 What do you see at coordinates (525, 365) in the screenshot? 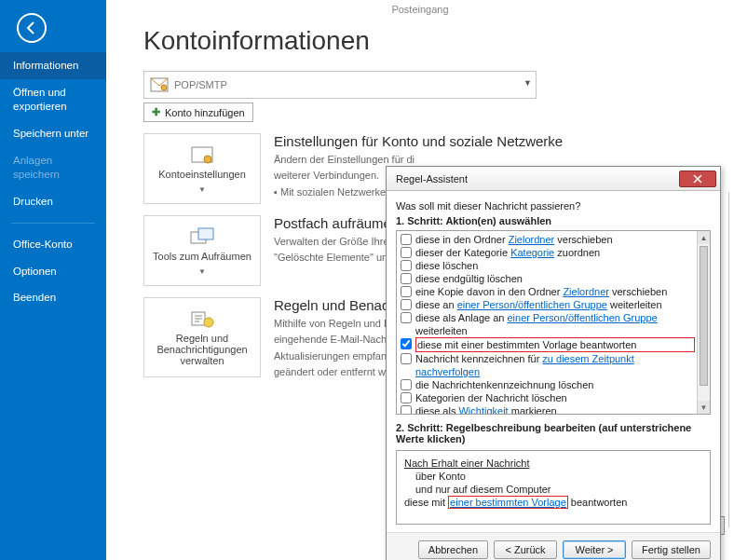
I see `action-link: zu diesem Zeitpunkt nachverfolgen` at bounding box center [525, 365].